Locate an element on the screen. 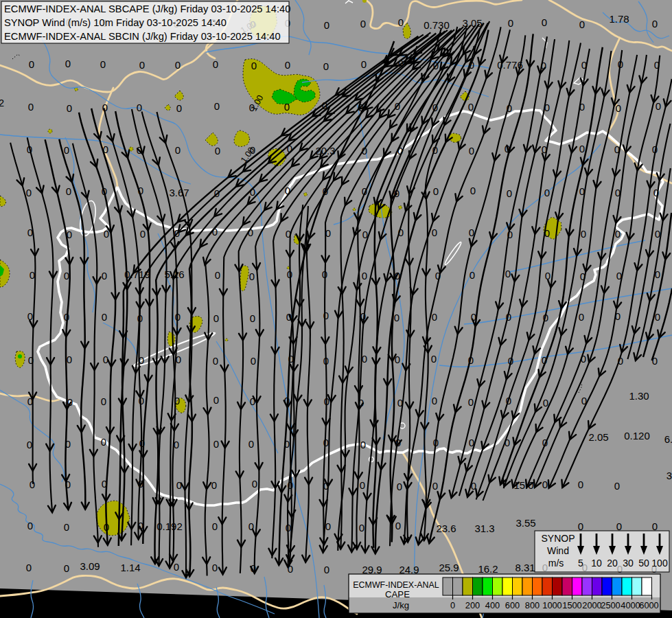 This screenshot has width=672, height=618. svg-text:ECMWF-INDEX-ANAL SBCIN (J/kg): ECMWF-INDEX-ANAL SBCIN (J/kg) Friday 03-… is located at coordinates (143, 36).